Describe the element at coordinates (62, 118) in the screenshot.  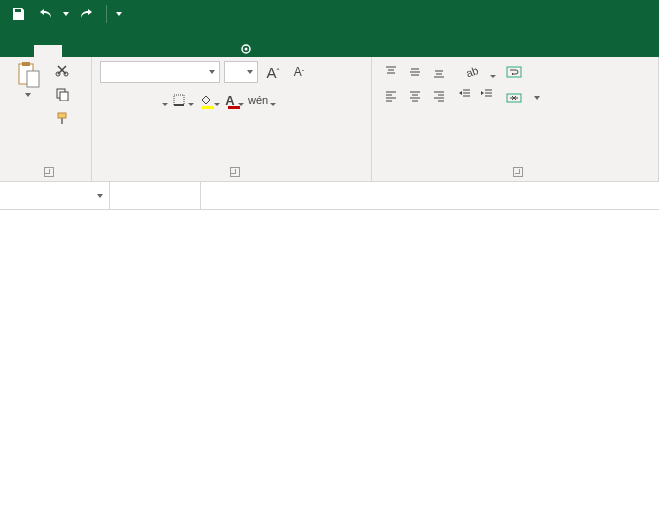
I see `format-painter-icon` at that location.